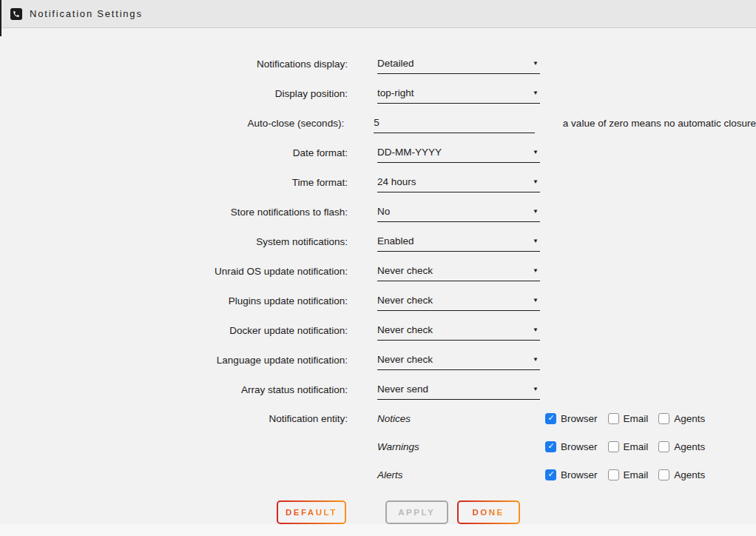 The width and height of the screenshot is (756, 536). Describe the element at coordinates (378, 271) in the screenshot. I see `form-row: Unraid OS update notification: Never che…` at that location.